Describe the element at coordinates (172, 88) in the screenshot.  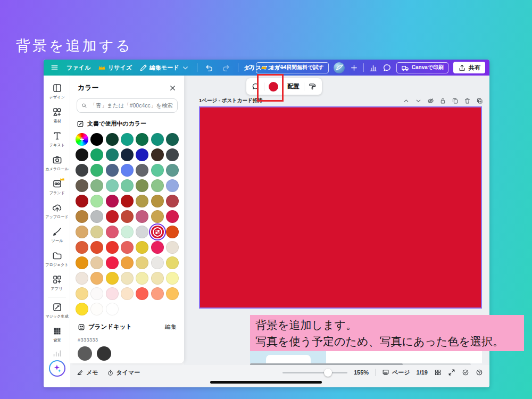
I see `close-icon` at that location.